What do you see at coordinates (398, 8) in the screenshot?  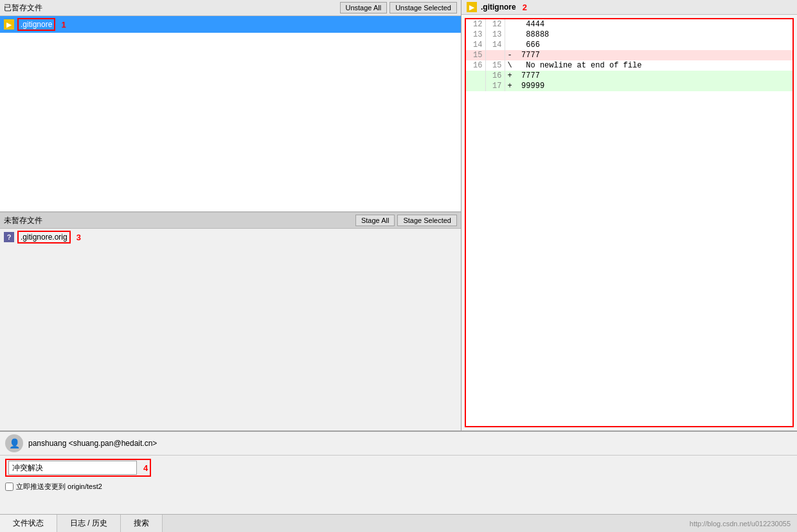 I see `staged-buttons: Unstage All Unstage Selected` at bounding box center [398, 8].